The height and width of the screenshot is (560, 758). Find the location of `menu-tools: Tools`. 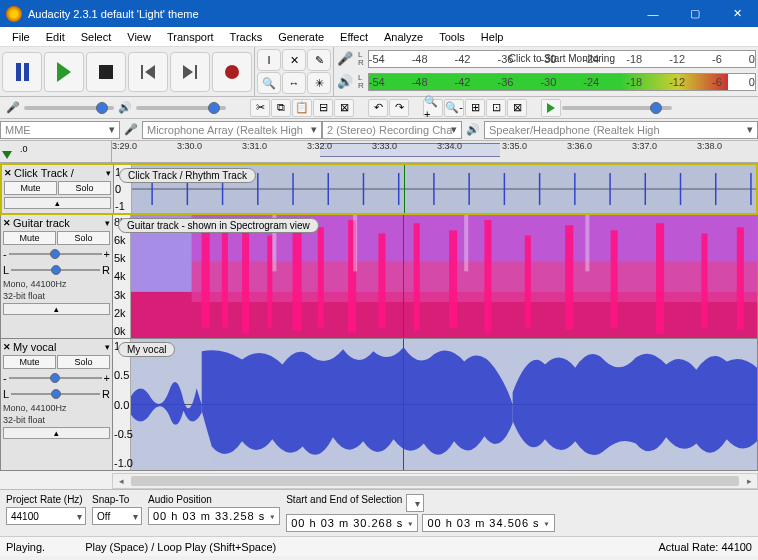

menu-tools: Tools is located at coordinates (452, 37).